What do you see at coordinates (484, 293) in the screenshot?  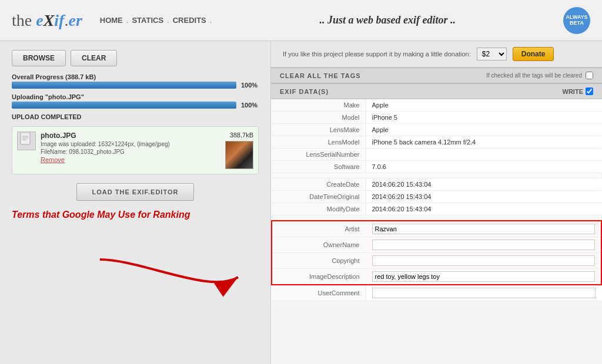 I see `exif-input-usercomment` at bounding box center [484, 293].